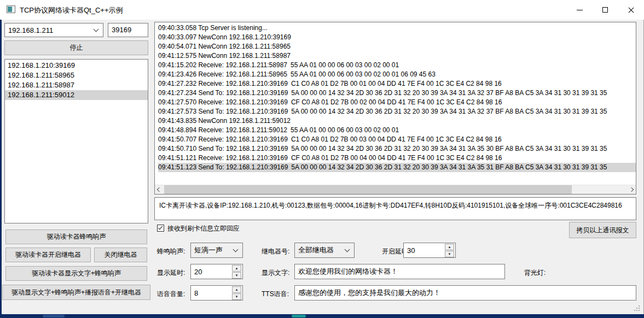  What do you see at coordinates (324, 250) in the screenshot?
I see `relay-no-combobox: 全部继电器` at bounding box center [324, 250].